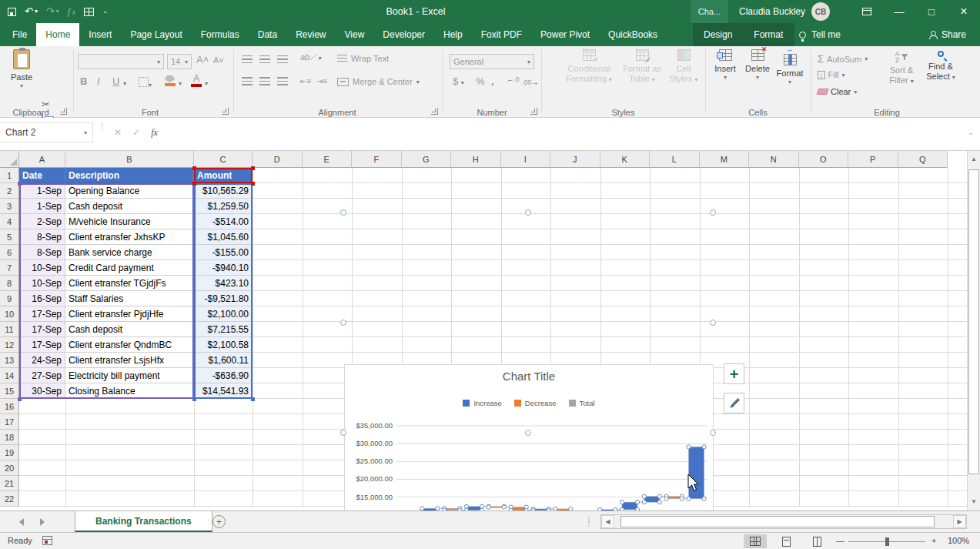  Describe the element at coordinates (529, 403) in the screenshot. I see `chart-legend: IncreaseDecreaseTotal` at that location.